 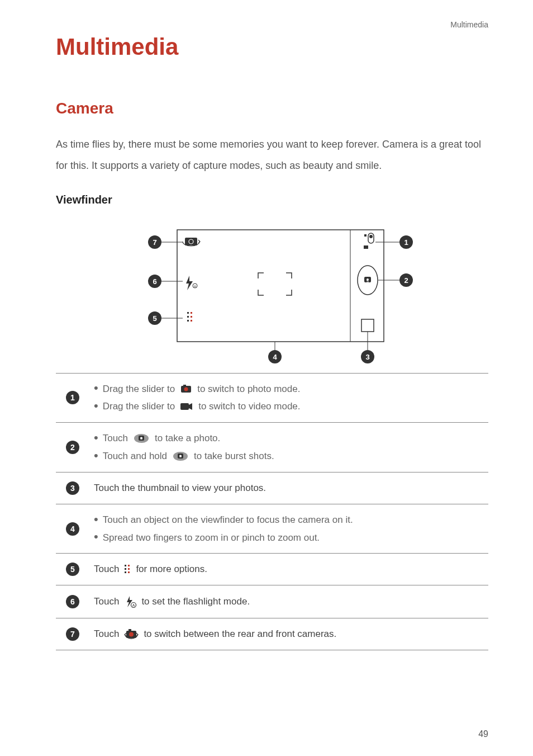 What do you see at coordinates (272, 47) in the screenshot?
I see `page-title: Multimedia` at bounding box center [272, 47].